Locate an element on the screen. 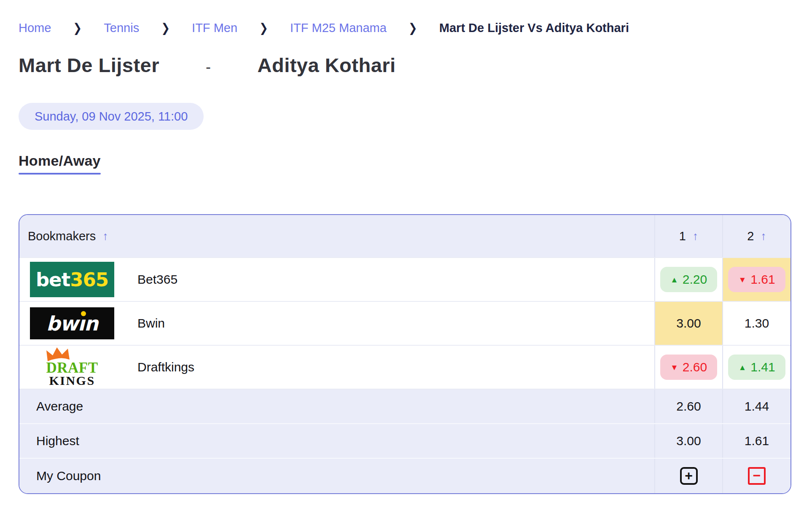  bookmakers-column-label: Bookmakers is located at coordinates (62, 236).